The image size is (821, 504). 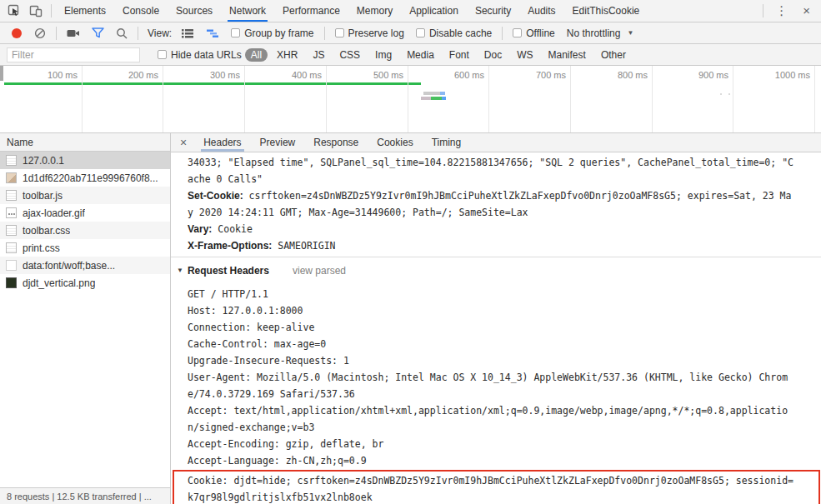 I want to click on filter-type-xhr: XHR, so click(x=287, y=55).